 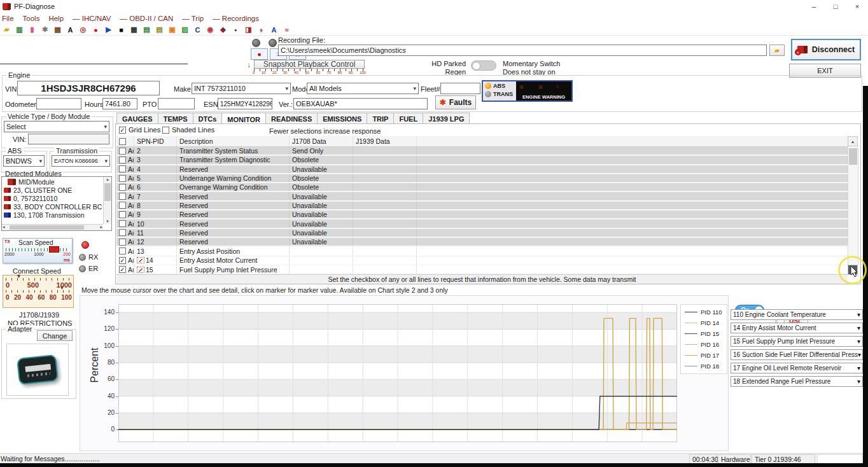 I want to click on scroll-up-icon: ▴, so click(x=108, y=179).